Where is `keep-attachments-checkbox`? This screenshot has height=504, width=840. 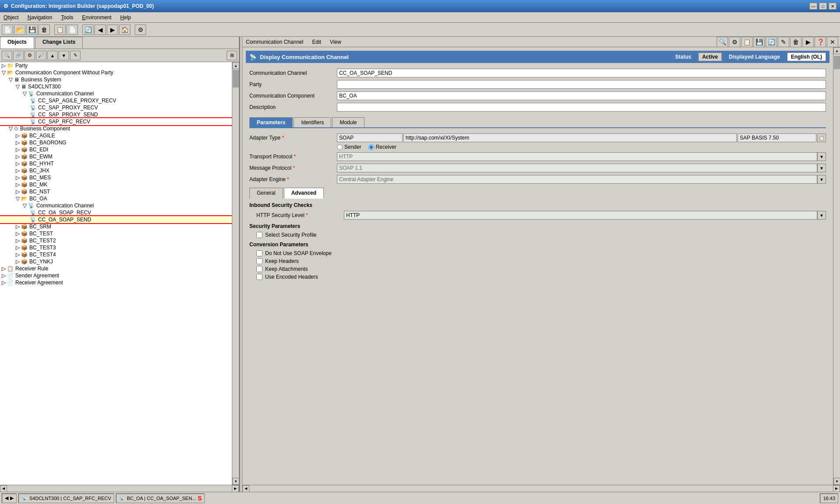 keep-attachments-checkbox is located at coordinates (259, 269).